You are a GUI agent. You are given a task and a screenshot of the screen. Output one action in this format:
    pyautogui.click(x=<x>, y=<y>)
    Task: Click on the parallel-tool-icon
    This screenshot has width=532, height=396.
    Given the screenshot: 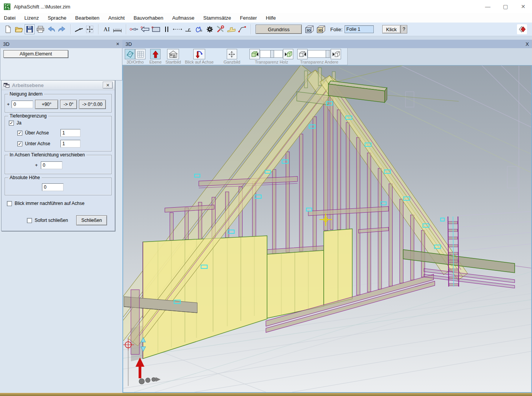 What is the action you would take?
    pyautogui.click(x=167, y=29)
    